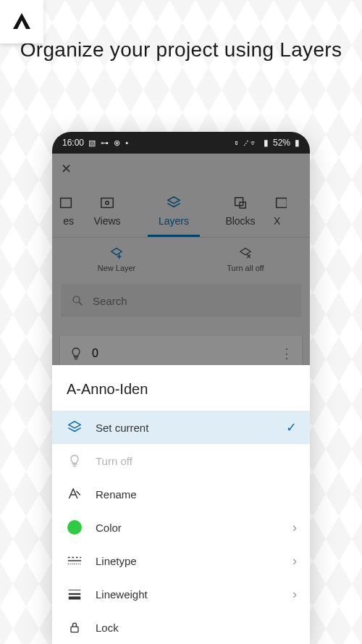 This screenshot has height=644, width=362. What do you see at coordinates (181, 494) in the screenshot?
I see `menu-rename: Rename` at bounding box center [181, 494].